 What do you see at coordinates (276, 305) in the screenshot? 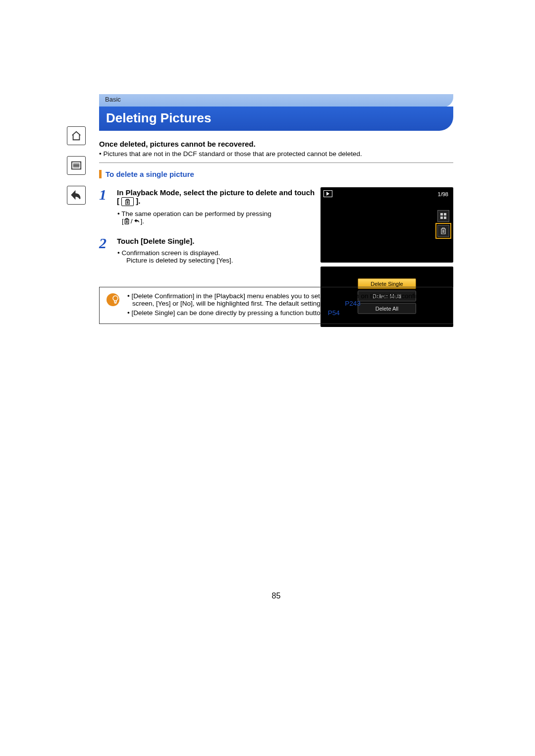
I see `tip-box: • [Delete Confirmation] in the [Playback…` at bounding box center [276, 305].